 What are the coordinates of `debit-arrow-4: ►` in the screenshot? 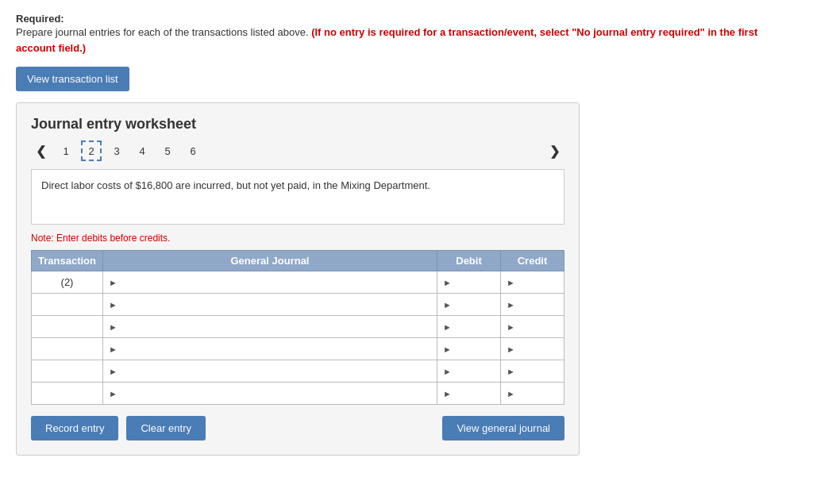 It's located at (446, 349).